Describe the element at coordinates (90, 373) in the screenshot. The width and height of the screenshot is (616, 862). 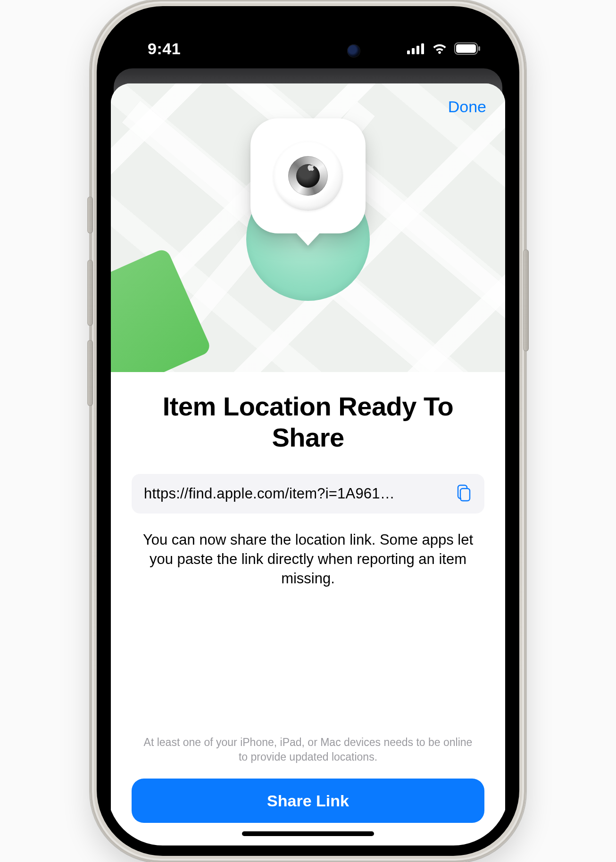
I see `volume-down-button` at that location.